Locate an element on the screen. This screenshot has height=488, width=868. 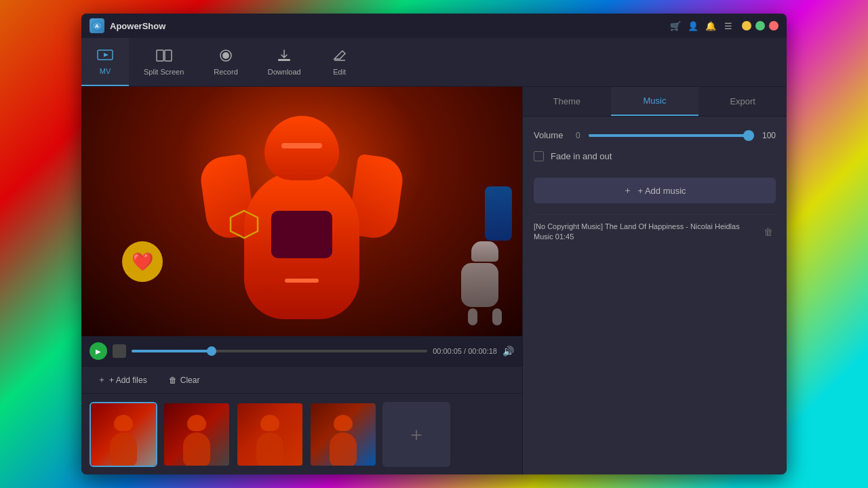
cart-icon: 🛒 is located at coordinates (675, 26).